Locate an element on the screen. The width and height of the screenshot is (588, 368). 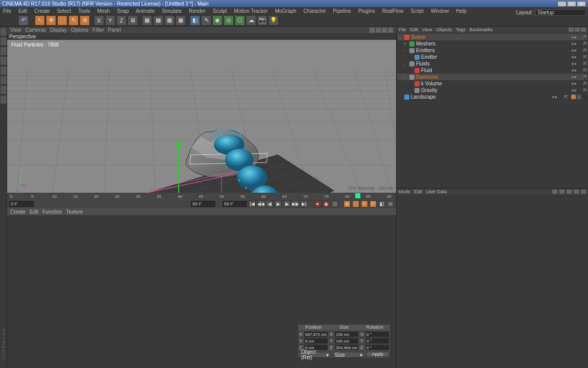
rotate-tool: ↻ is located at coordinates (74, 20).